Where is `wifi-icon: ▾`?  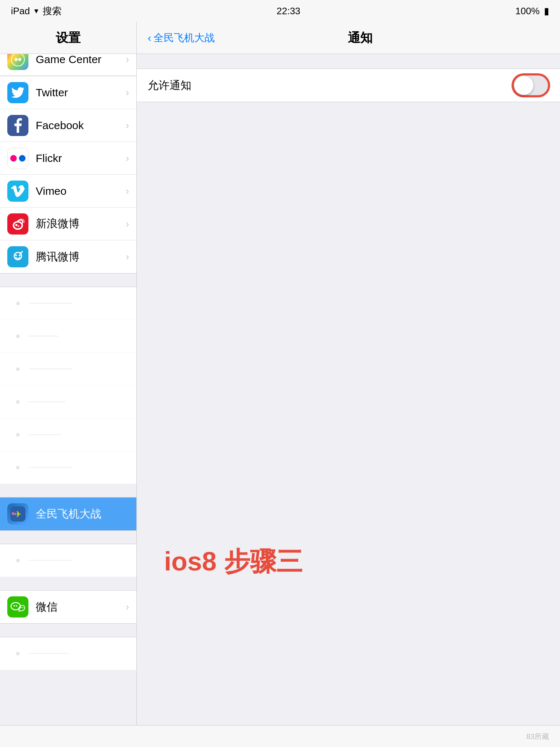
wifi-icon: ▾ is located at coordinates (36, 11).